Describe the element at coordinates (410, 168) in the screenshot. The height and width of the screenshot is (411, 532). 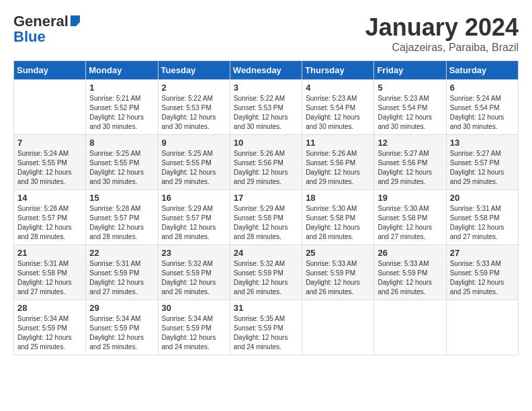
I see `day-info: Sunrise: 5:27 AM Sunset: 5:56 PM Dayligh…` at that location.